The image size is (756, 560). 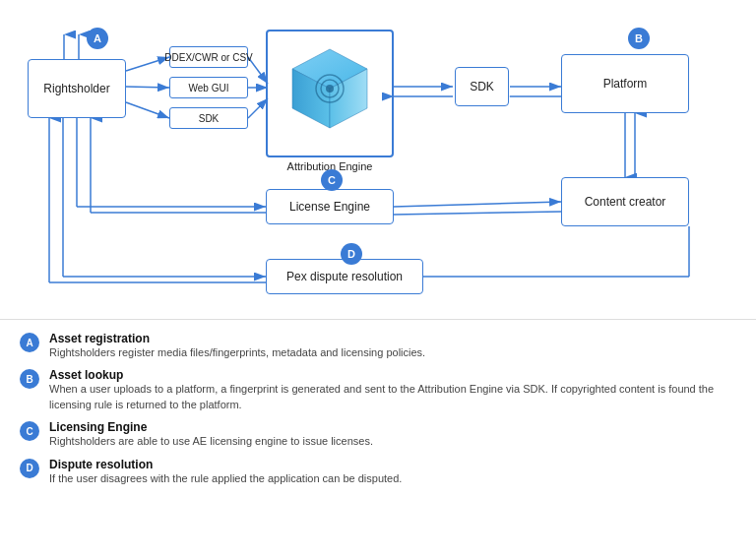 What do you see at coordinates (330, 93) in the screenshot?
I see `cube-svg` at bounding box center [330, 93].